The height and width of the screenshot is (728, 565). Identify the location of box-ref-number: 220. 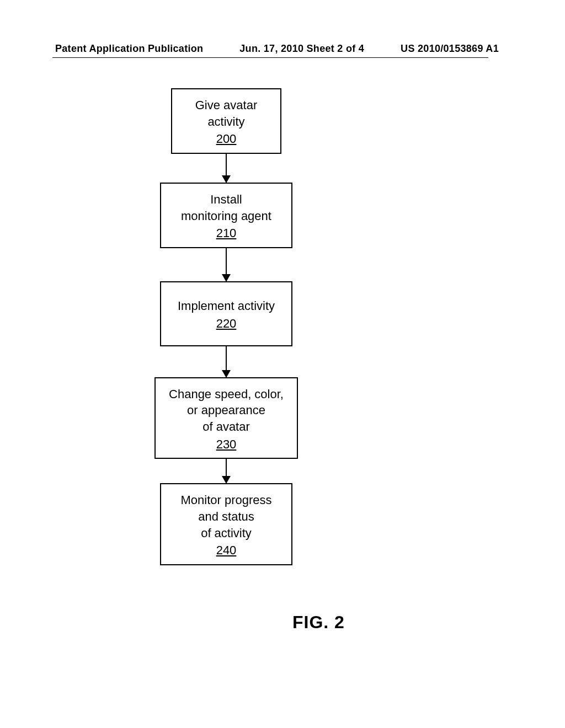
(226, 324).